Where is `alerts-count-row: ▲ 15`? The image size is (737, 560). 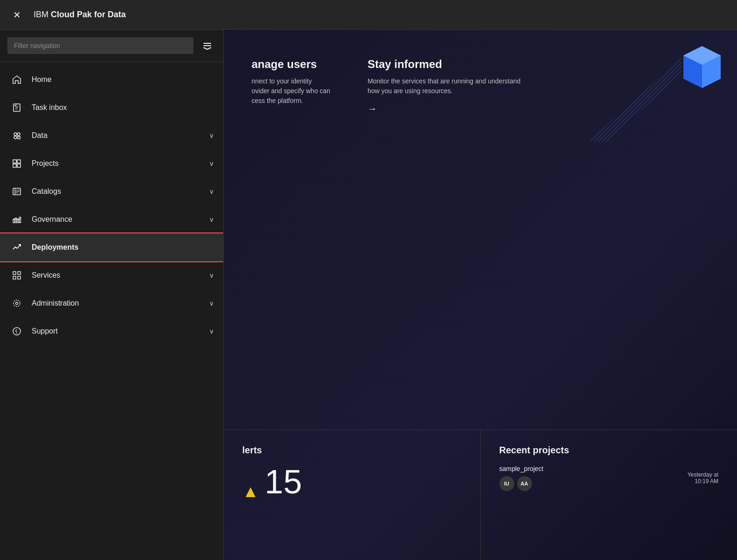 alerts-count-row: ▲ 15 is located at coordinates (352, 483).